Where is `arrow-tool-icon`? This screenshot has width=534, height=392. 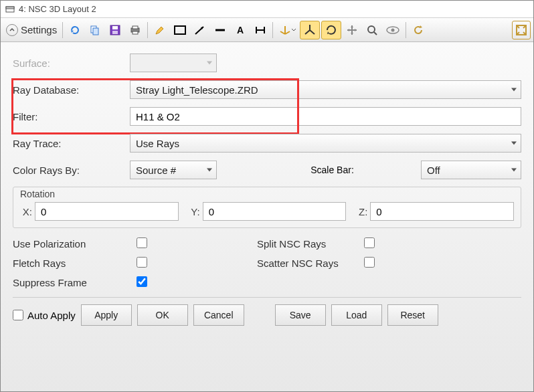 arrow-tool-icon is located at coordinates (200, 30).